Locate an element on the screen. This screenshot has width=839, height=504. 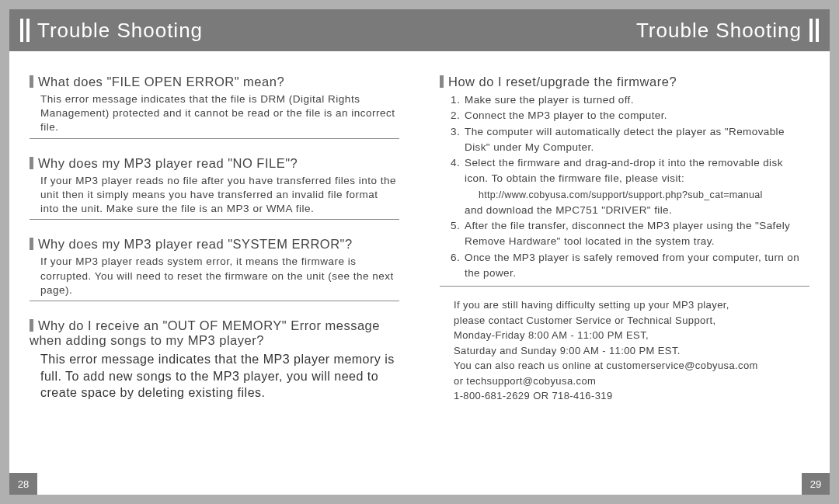
question: Why does my MP3 player read "NO FILE"? is located at coordinates (214, 163).